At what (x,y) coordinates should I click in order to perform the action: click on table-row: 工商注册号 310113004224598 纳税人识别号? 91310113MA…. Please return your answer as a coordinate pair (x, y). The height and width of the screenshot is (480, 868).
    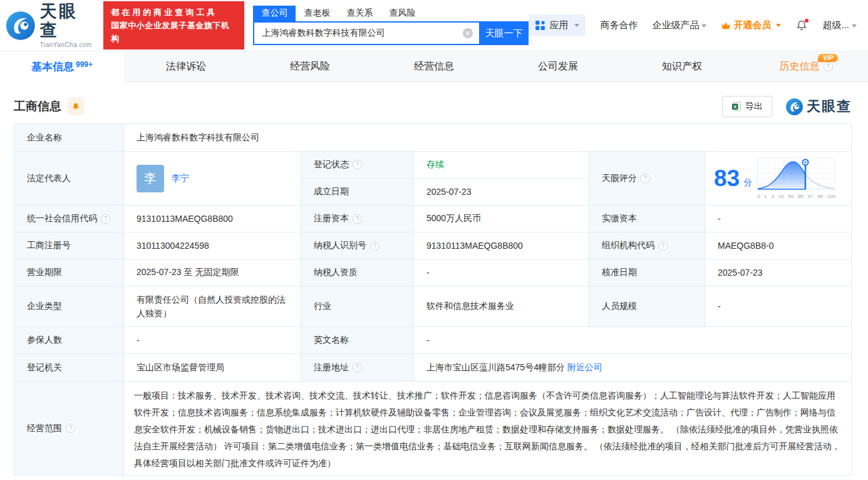
    Looking at the image, I should click on (433, 246).